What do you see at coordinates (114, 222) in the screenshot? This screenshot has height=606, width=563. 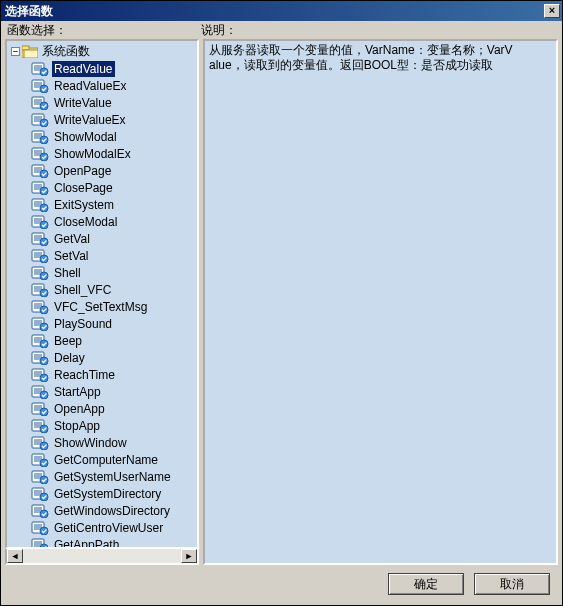 I see `tree-item: CloseModal` at bounding box center [114, 222].